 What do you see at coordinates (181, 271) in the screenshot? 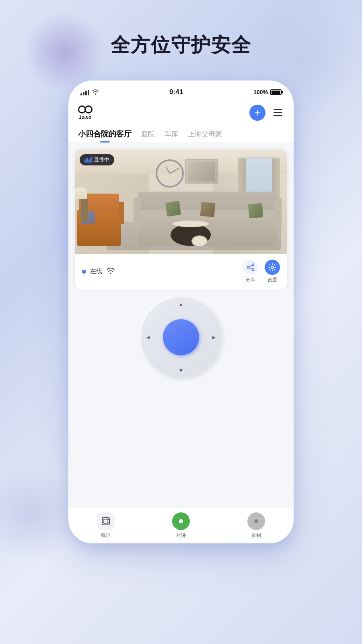
I see `camera-status-row: 在线` at bounding box center [181, 271].